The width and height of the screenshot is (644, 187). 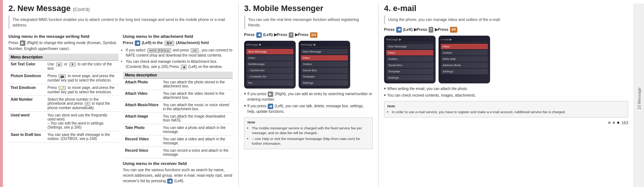 I want to click on side-label-container: 10 Message, so click(x=639, y=96).